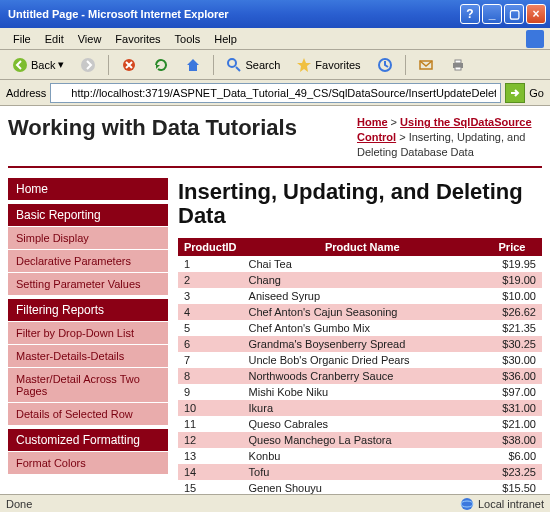  What do you see at coordinates (458, 65) in the screenshot?
I see `print-icon` at bounding box center [458, 65].